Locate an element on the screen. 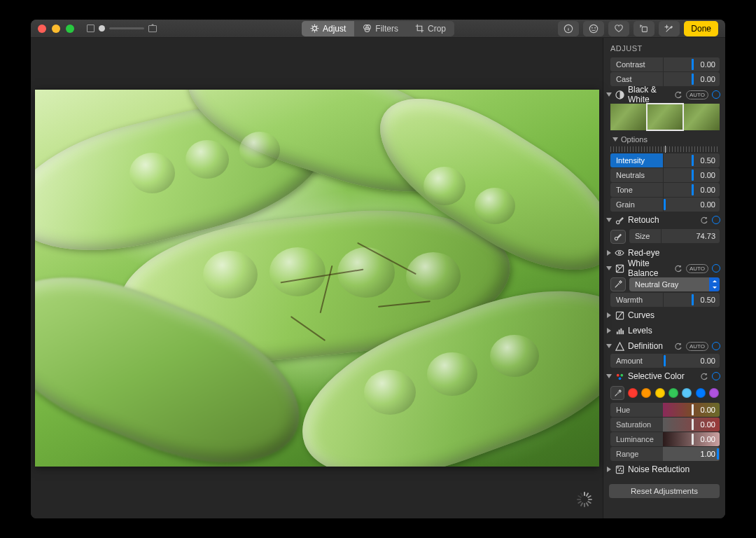 The width and height of the screenshot is (756, 538). section-retouch: Retouch is located at coordinates (664, 220).